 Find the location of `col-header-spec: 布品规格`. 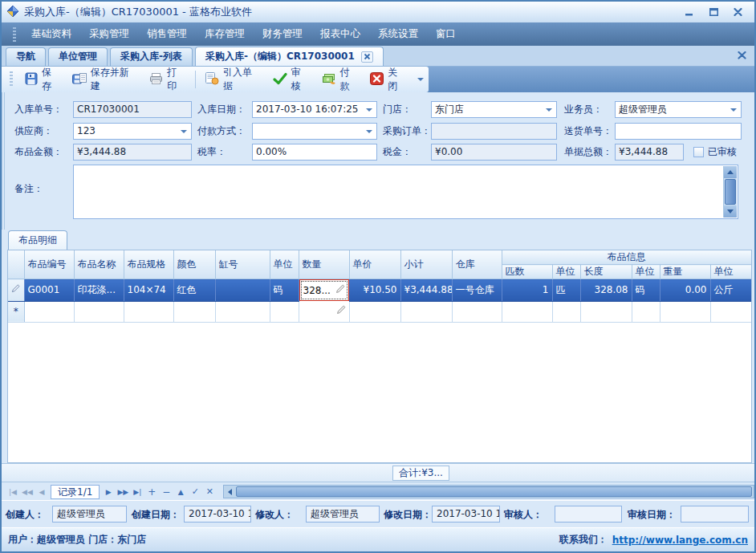

col-header-spec: 布品规格 is located at coordinates (148, 265).